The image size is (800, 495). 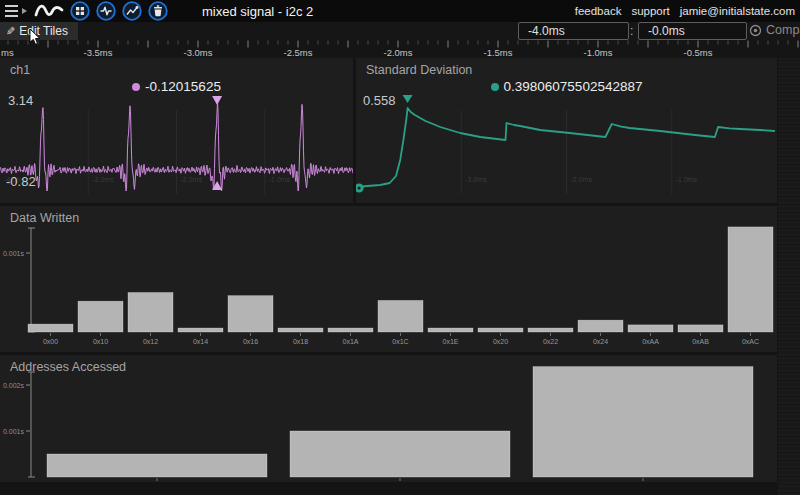 What do you see at coordinates (156, 11) in the screenshot?
I see `top-bar-left: mixed signal - i2c 2` at bounding box center [156, 11].